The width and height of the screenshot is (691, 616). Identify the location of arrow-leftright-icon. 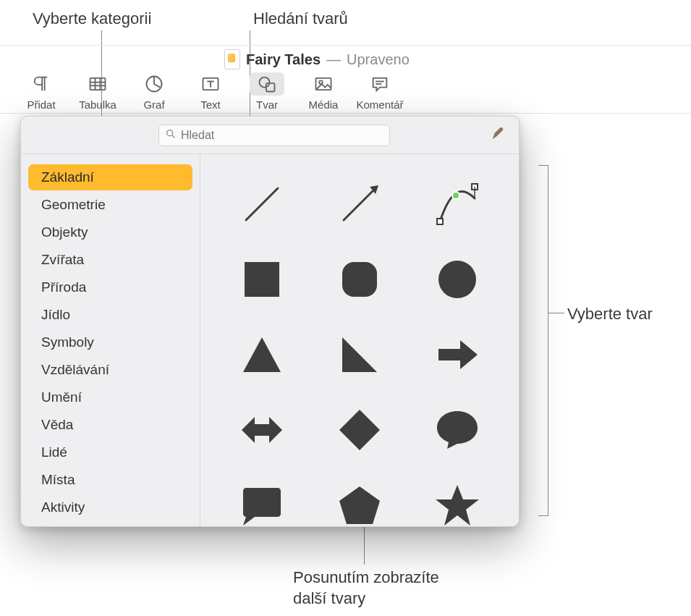
(262, 431).